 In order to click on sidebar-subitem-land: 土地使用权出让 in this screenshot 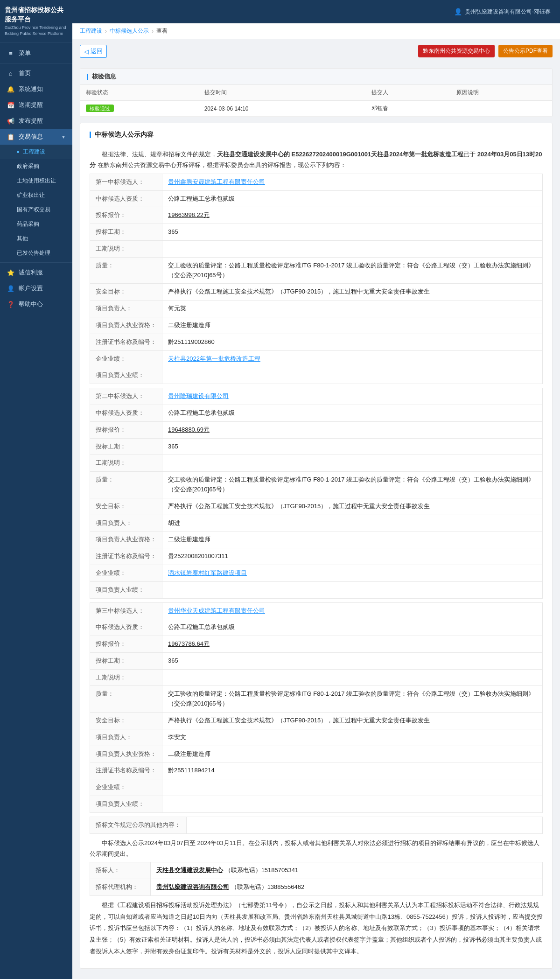, I will do `click(36, 181)`.